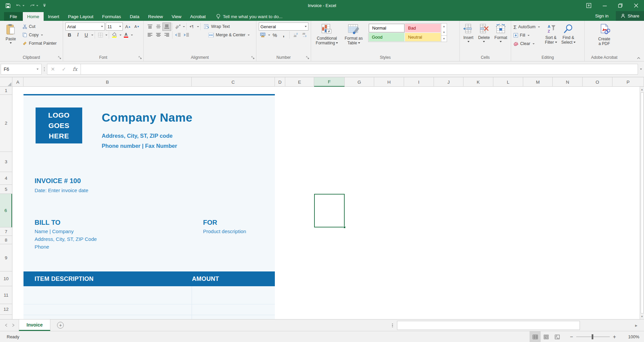 Image resolution: width=644 pixels, height=342 pixels. Describe the element at coordinates (85, 27) in the screenshot. I see `font-family-combo: Arial` at that location.